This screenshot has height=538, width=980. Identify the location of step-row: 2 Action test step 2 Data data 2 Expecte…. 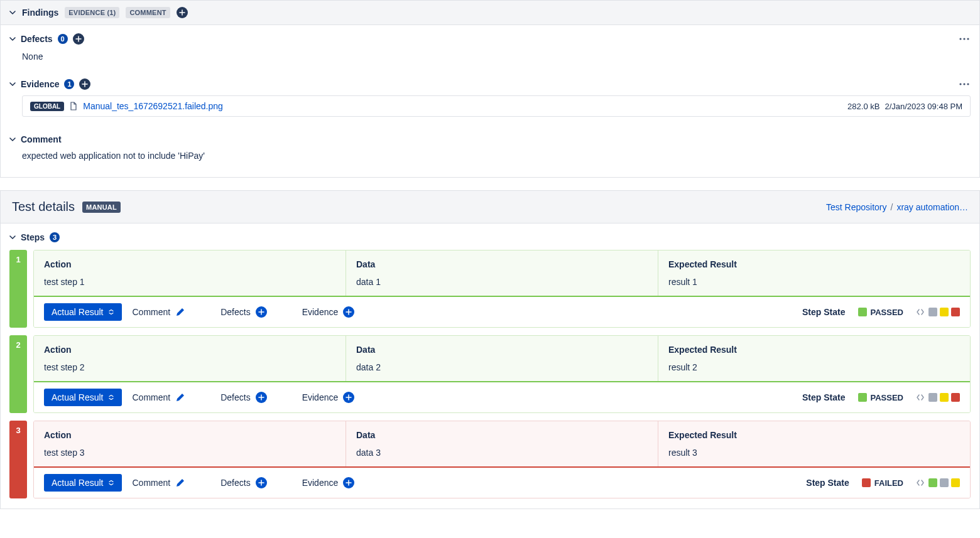
(490, 374).